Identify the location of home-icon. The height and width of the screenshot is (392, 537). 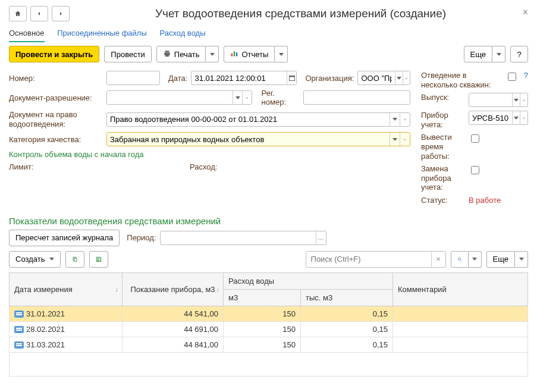
(18, 14).